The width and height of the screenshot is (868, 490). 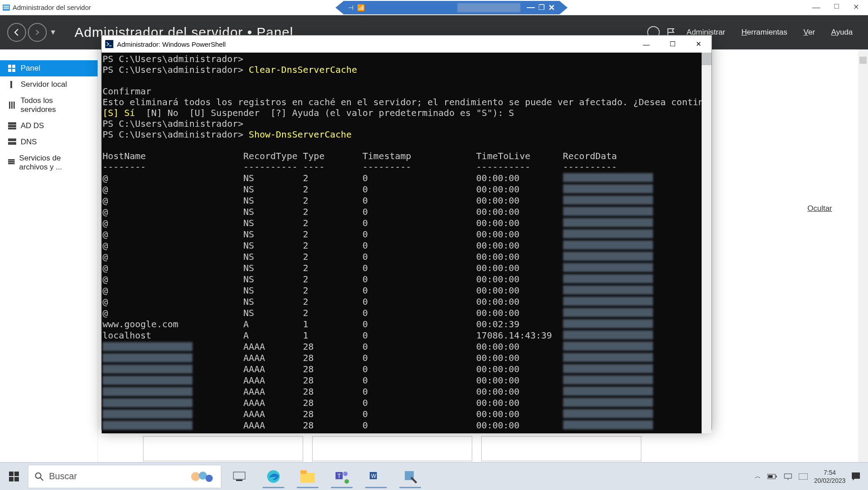 What do you see at coordinates (49, 256) in the screenshot?
I see `sidebar: Panel Servidor local Todos los servidore…` at bounding box center [49, 256].